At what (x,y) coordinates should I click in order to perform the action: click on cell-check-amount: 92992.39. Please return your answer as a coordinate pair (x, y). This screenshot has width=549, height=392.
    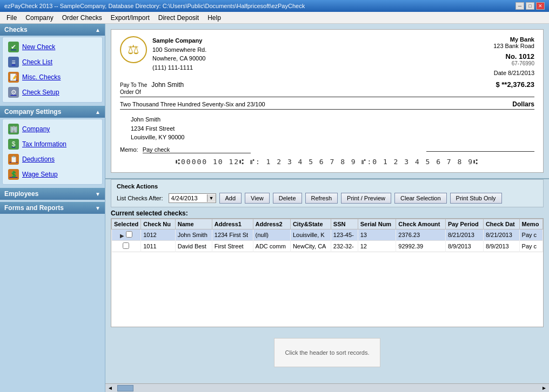
    Looking at the image, I should click on (421, 246).